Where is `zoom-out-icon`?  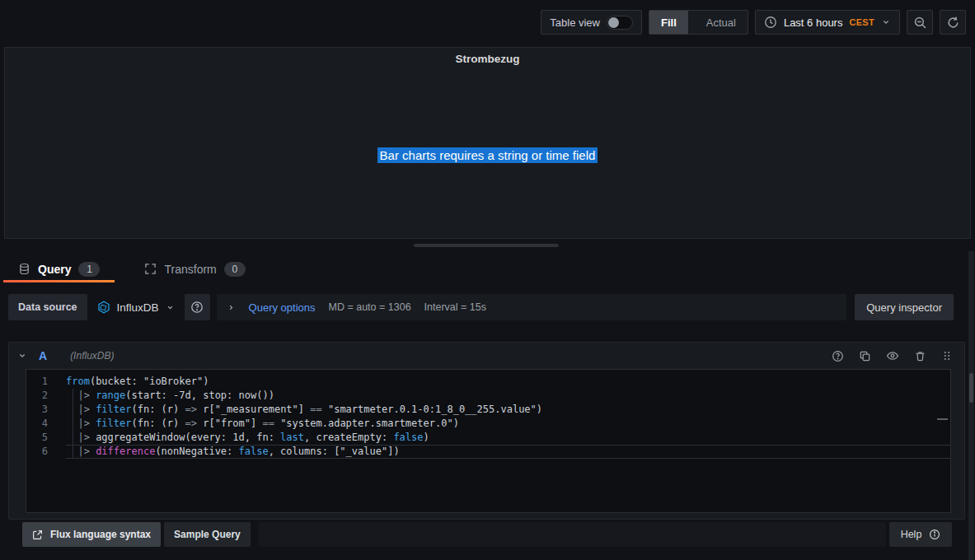
zoom-out-icon is located at coordinates (920, 23).